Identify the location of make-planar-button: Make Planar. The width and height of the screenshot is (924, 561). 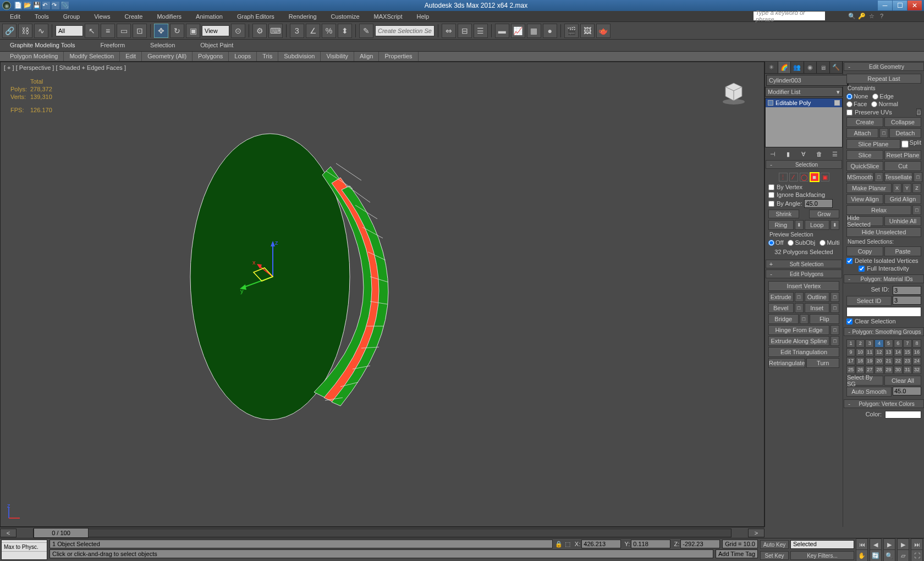
(869, 188).